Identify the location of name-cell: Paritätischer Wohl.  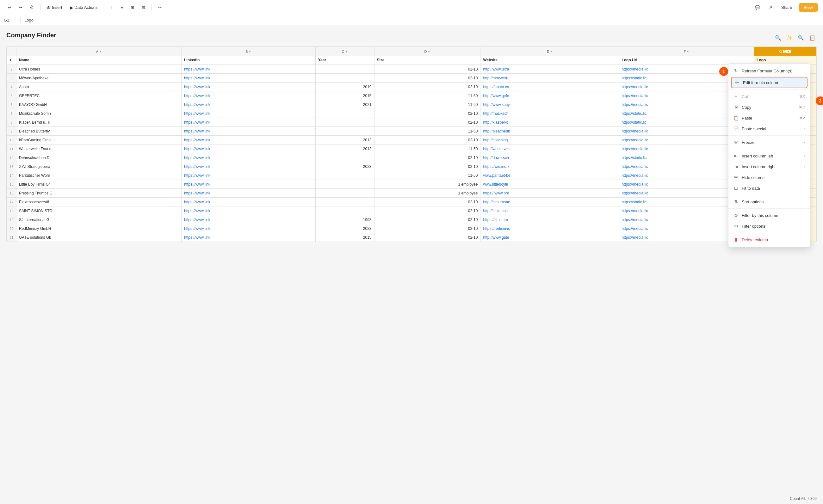
(99, 176).